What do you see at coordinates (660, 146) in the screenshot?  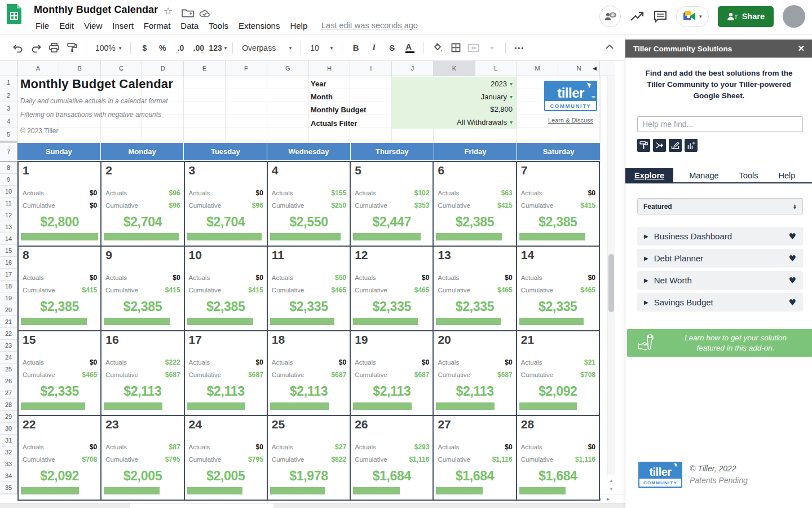 I see `merge-arrows-icon` at bounding box center [660, 146].